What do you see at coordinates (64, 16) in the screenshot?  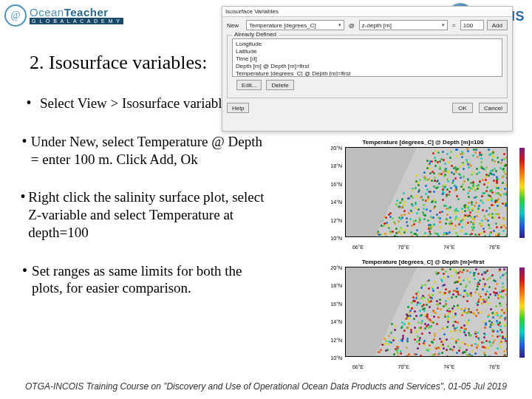 I see `oceanteacher-logo: @ OceanTeacher G L O B A L A C A D E M Y` at bounding box center [64, 16].